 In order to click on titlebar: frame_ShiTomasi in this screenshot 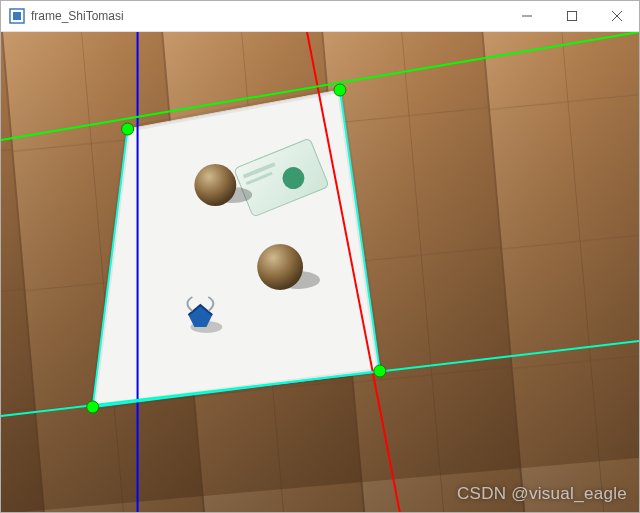, I will do `click(320, 16)`.